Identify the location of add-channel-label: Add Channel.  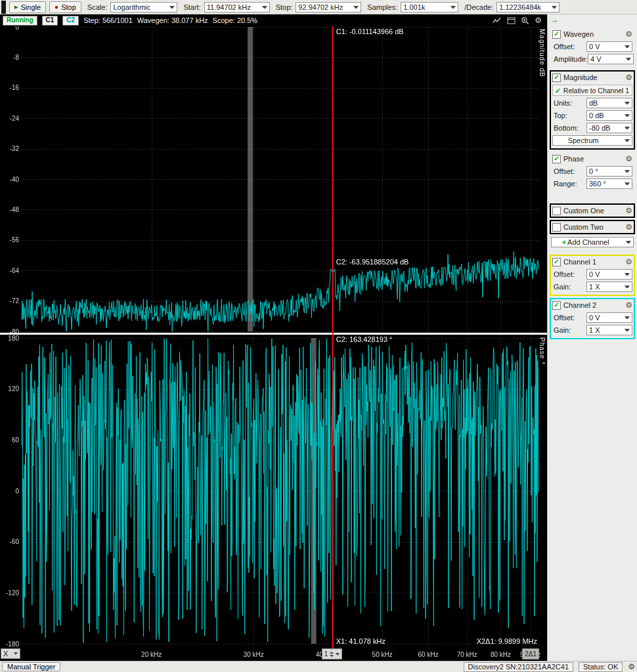
(588, 242).